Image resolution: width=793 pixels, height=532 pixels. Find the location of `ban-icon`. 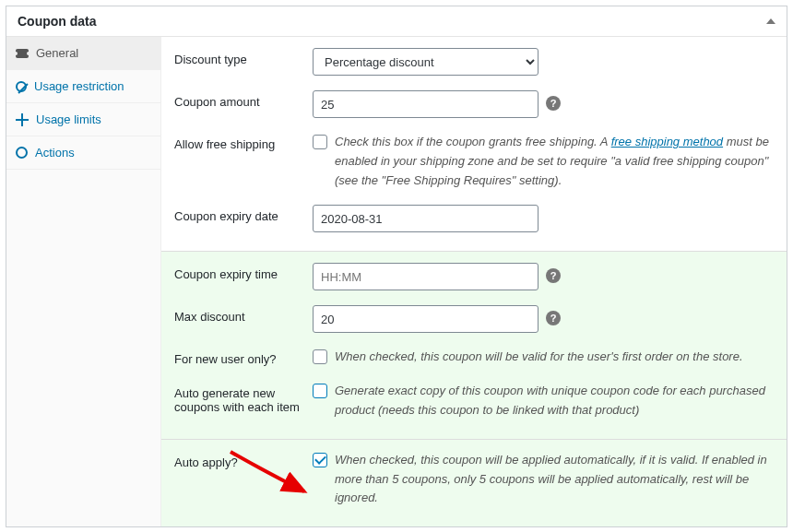

ban-icon is located at coordinates (21, 87).